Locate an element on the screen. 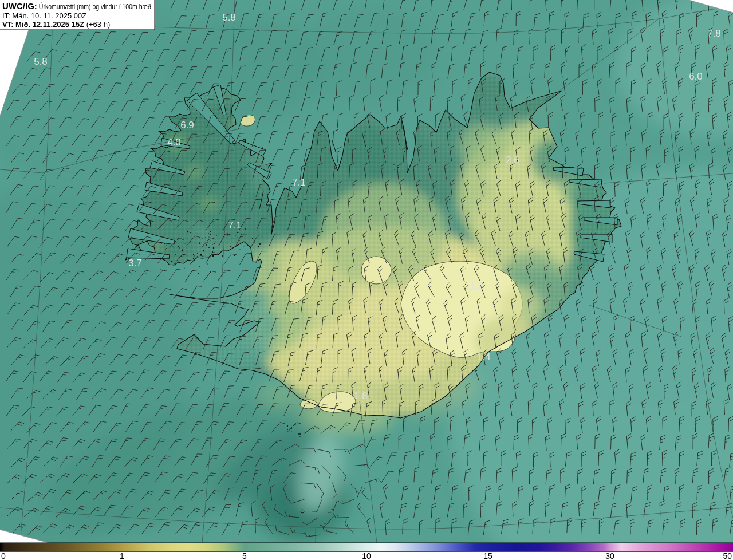  svg-text: 6.9 is located at coordinates (187, 125).